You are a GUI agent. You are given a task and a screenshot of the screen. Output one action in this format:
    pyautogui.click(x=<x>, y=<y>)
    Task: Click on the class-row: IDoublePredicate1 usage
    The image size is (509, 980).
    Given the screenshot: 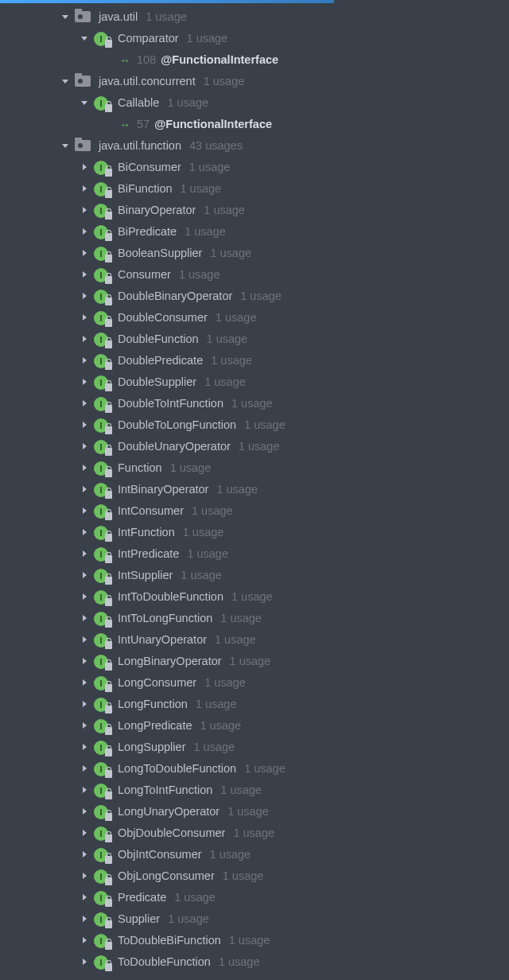 What is the action you would take?
    pyautogui.click(x=254, y=361)
    